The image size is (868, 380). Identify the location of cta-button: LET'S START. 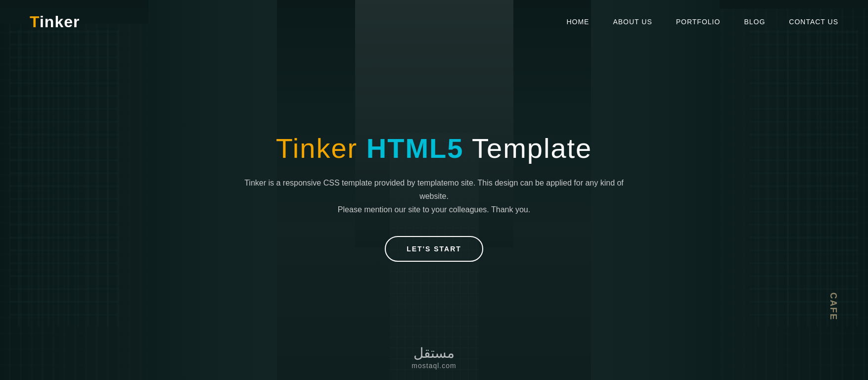
(434, 249).